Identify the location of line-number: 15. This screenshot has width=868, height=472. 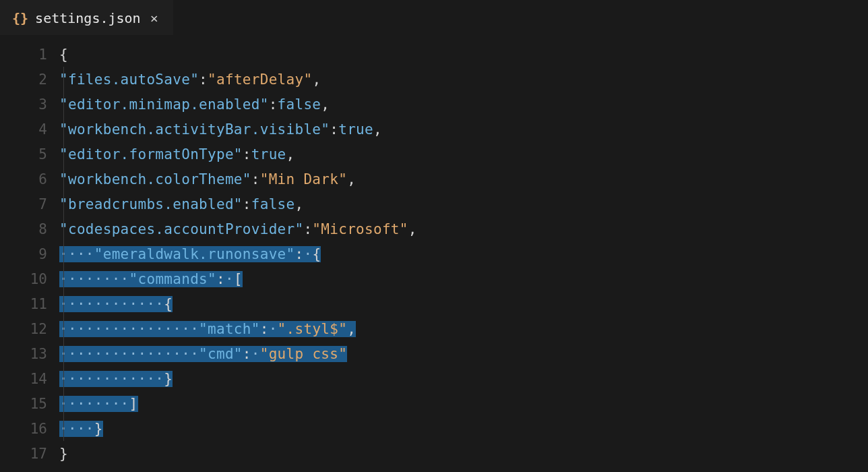
(30, 404).